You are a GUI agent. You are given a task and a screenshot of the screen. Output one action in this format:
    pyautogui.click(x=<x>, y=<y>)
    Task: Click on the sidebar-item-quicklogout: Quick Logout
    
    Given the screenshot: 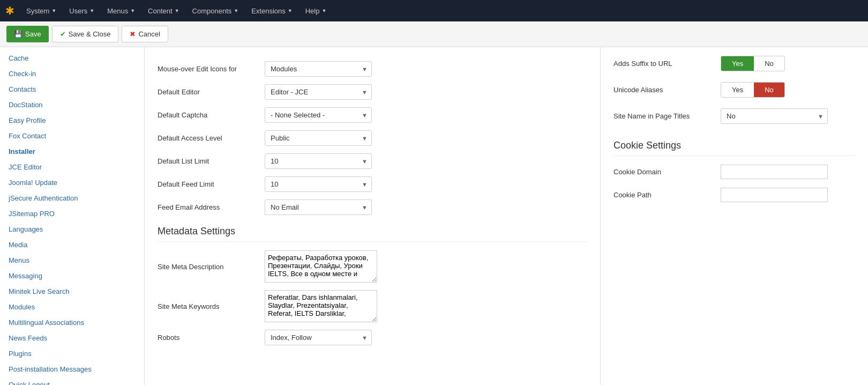 What is the action you would take?
    pyautogui.click(x=72, y=381)
    